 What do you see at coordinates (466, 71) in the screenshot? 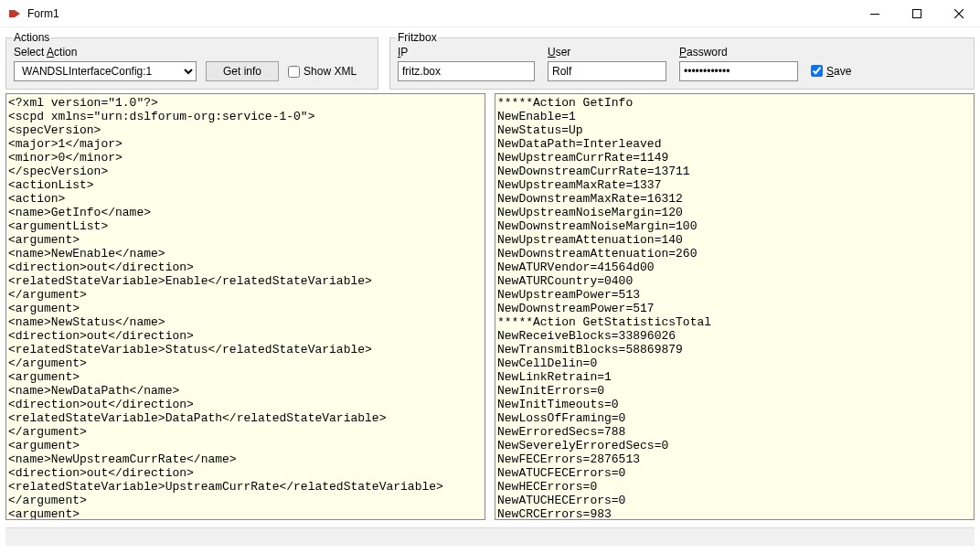
I see `ip-input` at bounding box center [466, 71].